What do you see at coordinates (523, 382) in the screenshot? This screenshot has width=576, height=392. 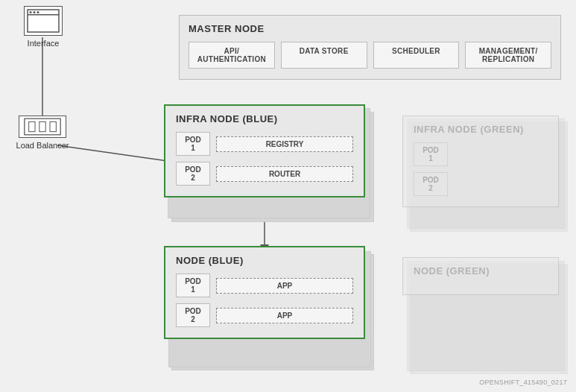 I see `watermark: OPENSHIFT_415490_0217` at bounding box center [523, 382].